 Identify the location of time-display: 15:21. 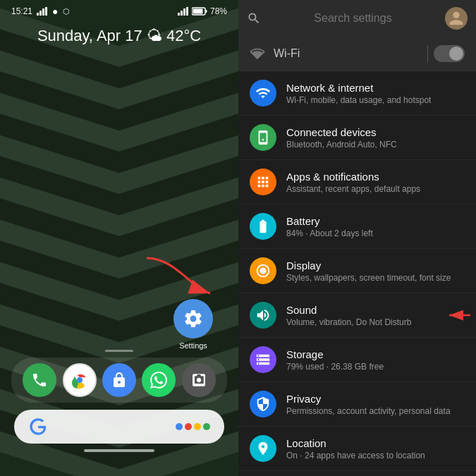
(22, 11).